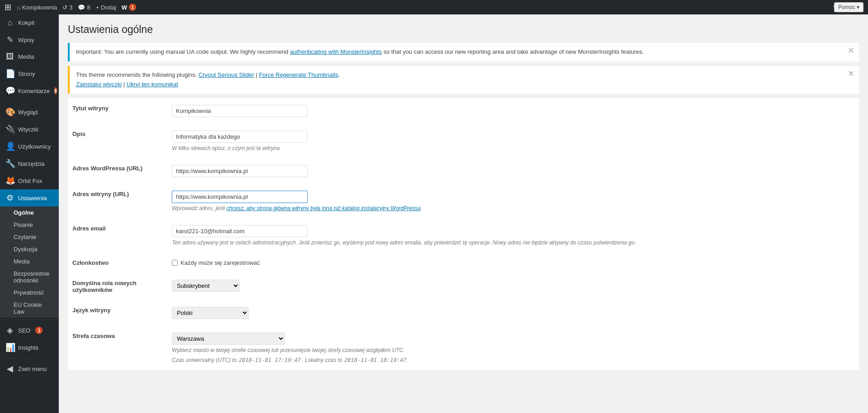 This screenshot has height=413, width=868. I want to click on membership-checkbox, so click(175, 263).